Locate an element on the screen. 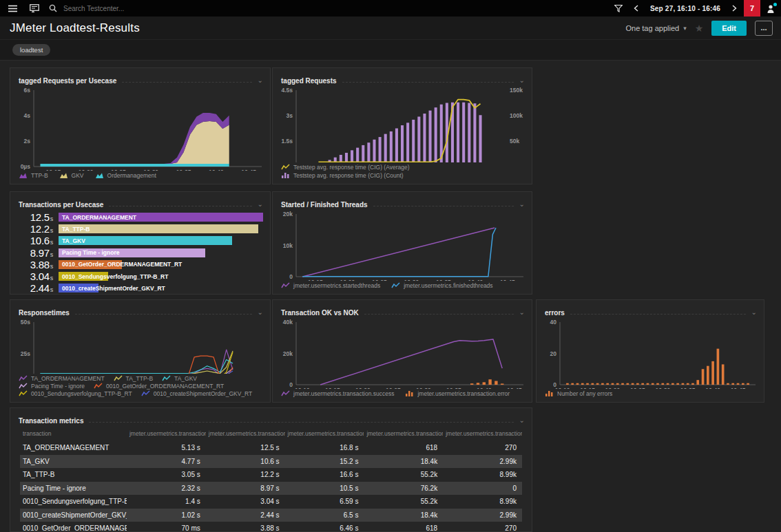  legend-item: Number of any errors is located at coordinates (579, 394).